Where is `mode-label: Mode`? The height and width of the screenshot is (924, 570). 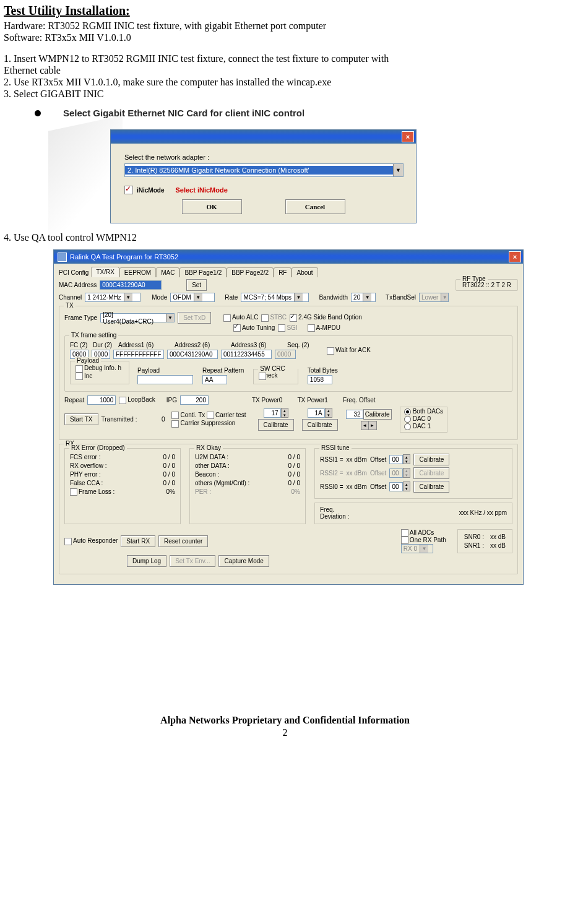
mode-label: Mode is located at coordinates (160, 297).